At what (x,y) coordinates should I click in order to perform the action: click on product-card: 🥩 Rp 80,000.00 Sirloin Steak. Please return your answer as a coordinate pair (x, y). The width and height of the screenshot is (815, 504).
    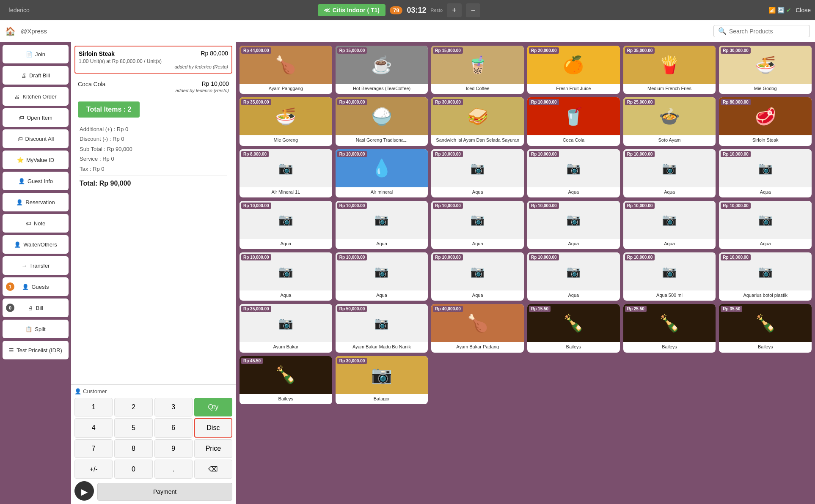
    Looking at the image, I should click on (765, 121).